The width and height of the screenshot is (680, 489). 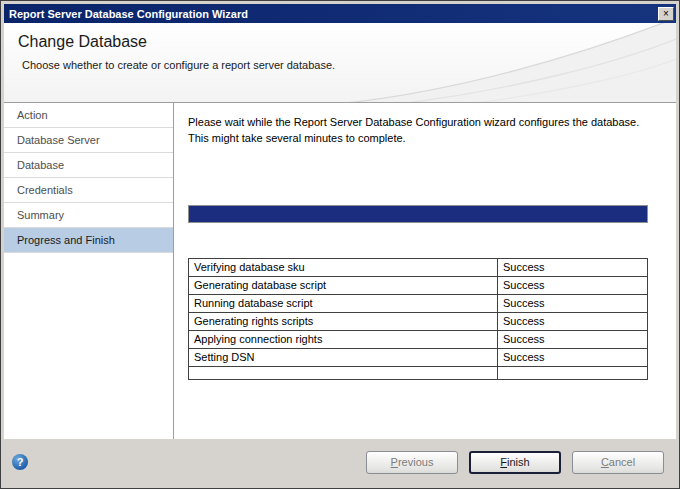 What do you see at coordinates (340, 462) in the screenshot?
I see `footer-bar: ? Previous Finish Cancel` at bounding box center [340, 462].